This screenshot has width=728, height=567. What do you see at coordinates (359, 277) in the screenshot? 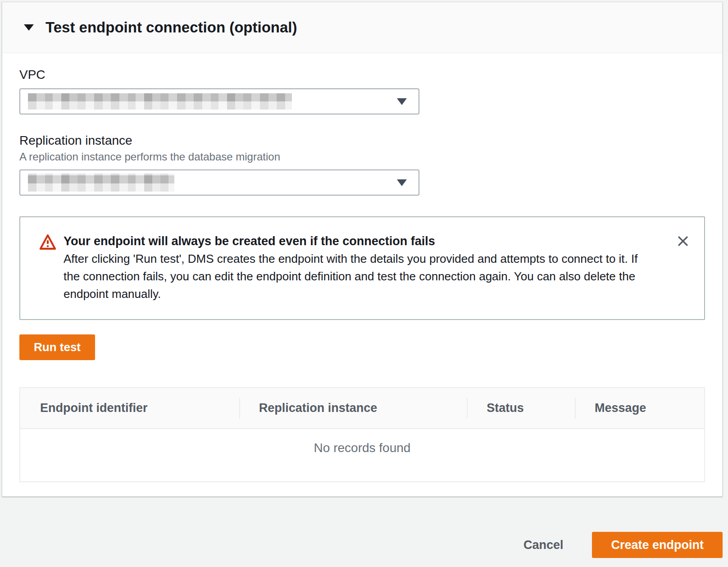
I see `alert-message: After clicking 'Run test', DMS creates t…` at bounding box center [359, 277].